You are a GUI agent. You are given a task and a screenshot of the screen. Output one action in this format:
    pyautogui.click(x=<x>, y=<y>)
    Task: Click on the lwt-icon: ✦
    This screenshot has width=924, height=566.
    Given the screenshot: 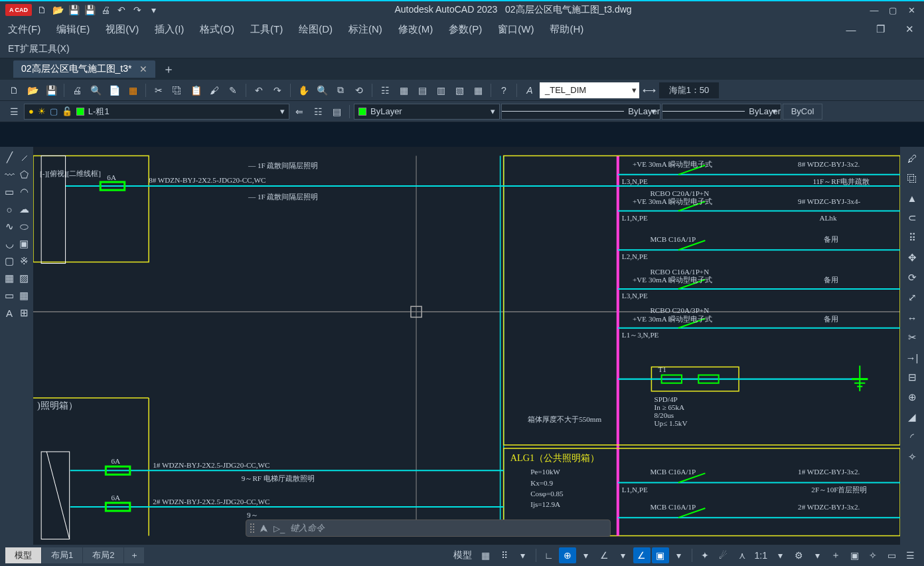 What is the action you would take?
    pyautogui.click(x=705, y=555)
    